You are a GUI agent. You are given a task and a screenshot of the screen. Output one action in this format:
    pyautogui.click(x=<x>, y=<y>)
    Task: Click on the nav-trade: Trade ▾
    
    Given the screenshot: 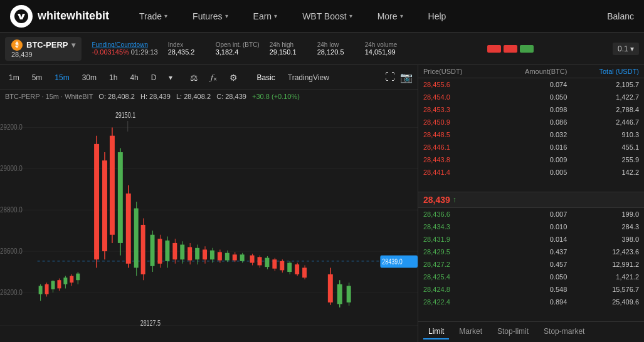 What is the action you would take?
    pyautogui.click(x=153, y=16)
    